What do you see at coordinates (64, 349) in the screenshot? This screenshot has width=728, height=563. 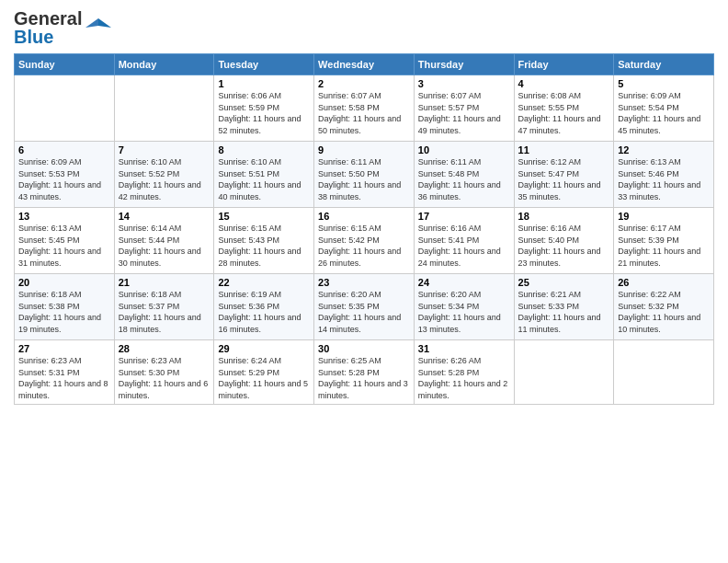 I see `day-number: 27` at bounding box center [64, 349].